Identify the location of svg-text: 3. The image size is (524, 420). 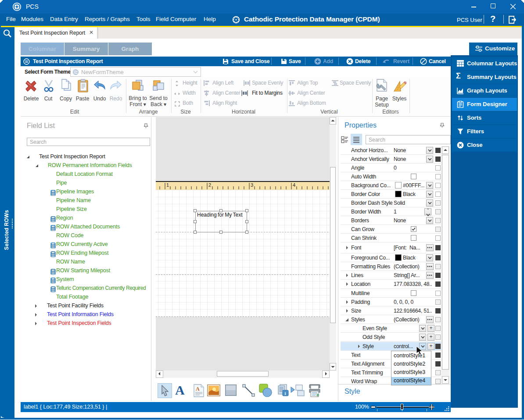
(252, 185).